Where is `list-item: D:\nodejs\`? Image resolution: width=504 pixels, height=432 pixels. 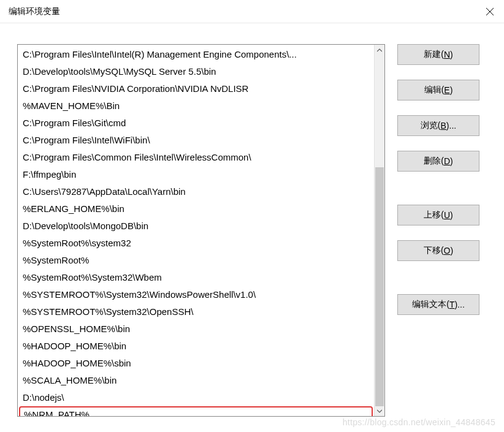 list-item: D:\nodejs\ is located at coordinates (196, 398).